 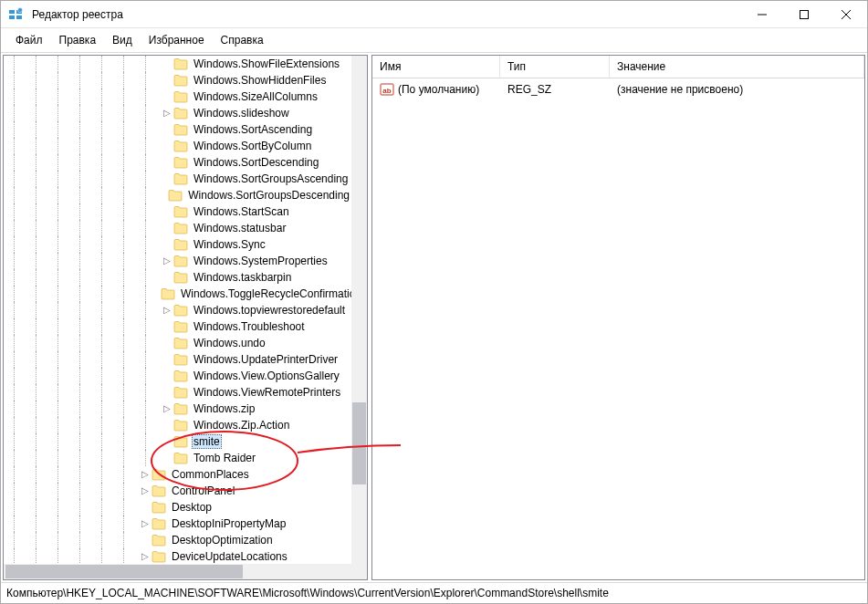 I want to click on tree-vertical-scrollbar, so click(x=360, y=310).